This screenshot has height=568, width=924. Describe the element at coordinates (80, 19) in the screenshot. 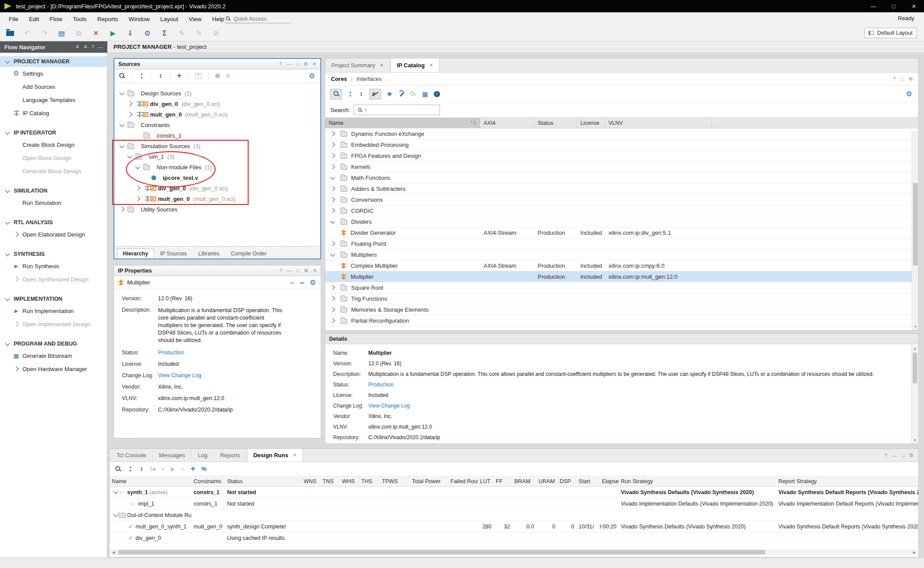

I see `menu-item: Tools` at that location.